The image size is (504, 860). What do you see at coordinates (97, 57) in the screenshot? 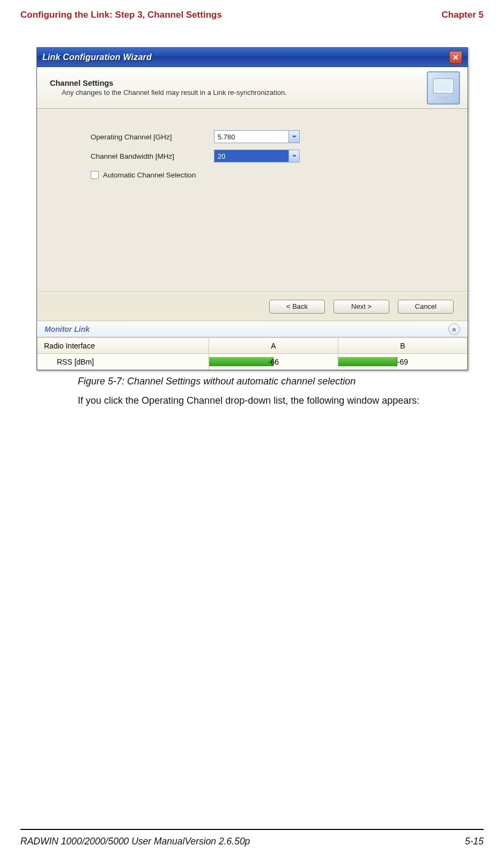
I see `wizard-title: Link Configuration Wizard` at bounding box center [97, 57].